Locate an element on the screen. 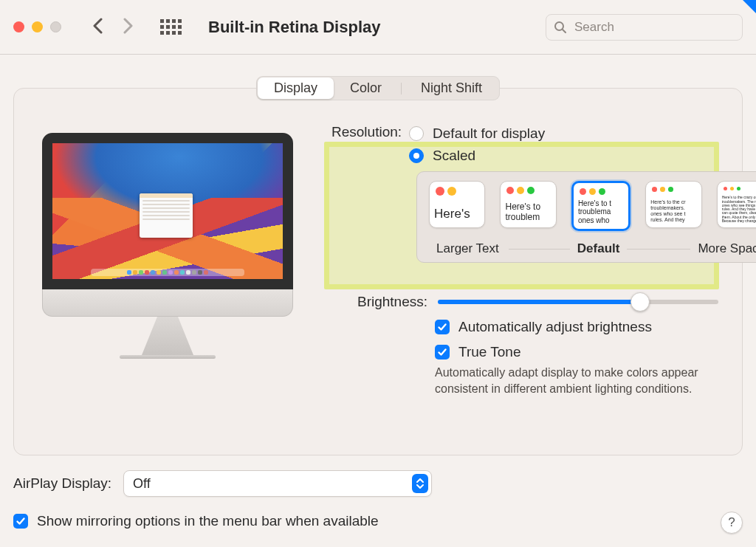  back-button is located at coordinates (97, 27).